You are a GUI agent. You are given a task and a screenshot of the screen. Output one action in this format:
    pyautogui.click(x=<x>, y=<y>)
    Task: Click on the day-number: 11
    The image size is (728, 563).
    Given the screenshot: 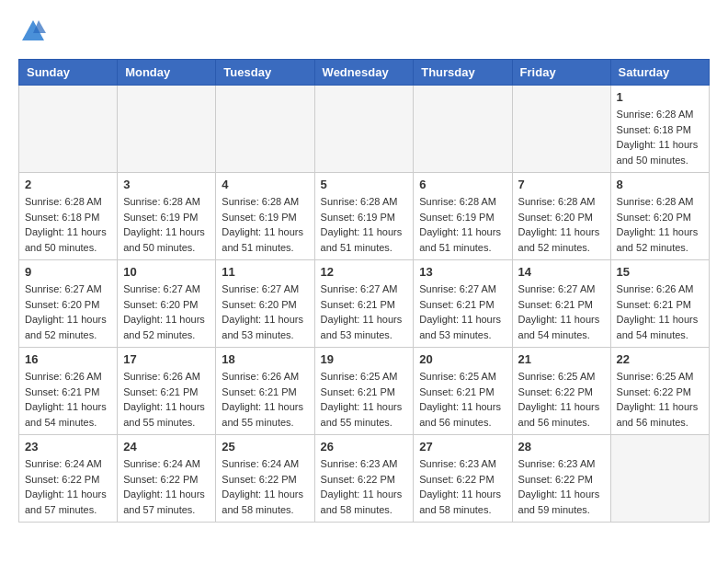 What is the action you would take?
    pyautogui.click(x=265, y=272)
    